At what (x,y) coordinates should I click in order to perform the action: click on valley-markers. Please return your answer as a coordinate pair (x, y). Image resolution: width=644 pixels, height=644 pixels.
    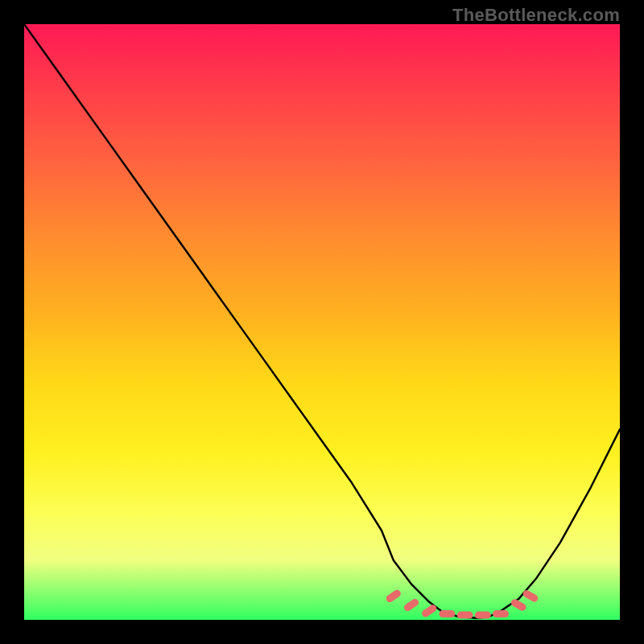
    Looking at the image, I should click on (462, 604).